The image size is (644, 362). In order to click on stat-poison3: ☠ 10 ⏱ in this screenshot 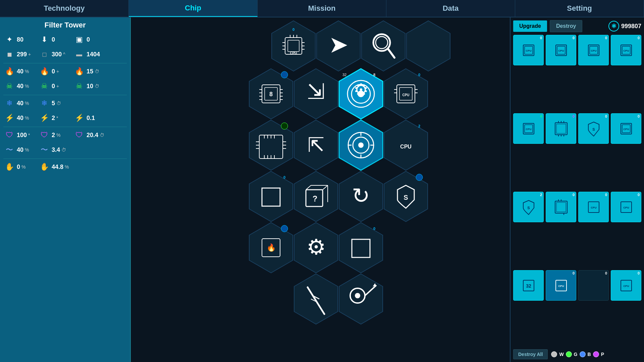, I will do `click(90, 86)`.